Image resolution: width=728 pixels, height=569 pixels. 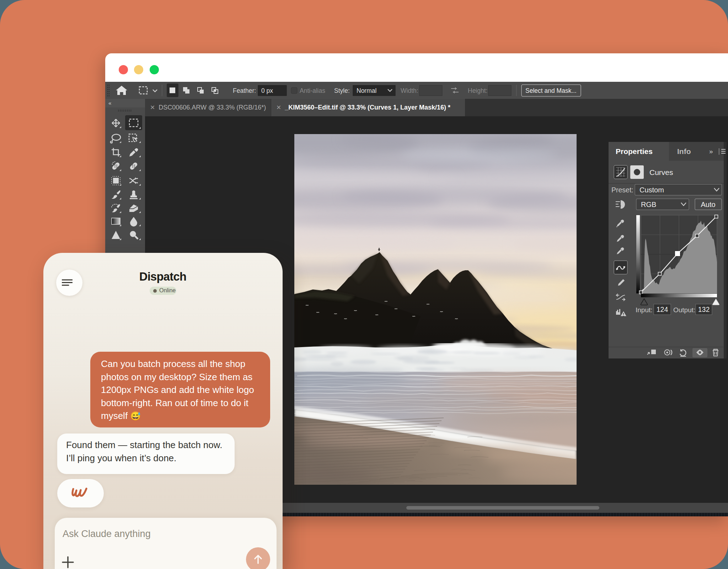 What do you see at coordinates (622, 190) in the screenshot?
I see `svg-text: Preset:` at bounding box center [622, 190].